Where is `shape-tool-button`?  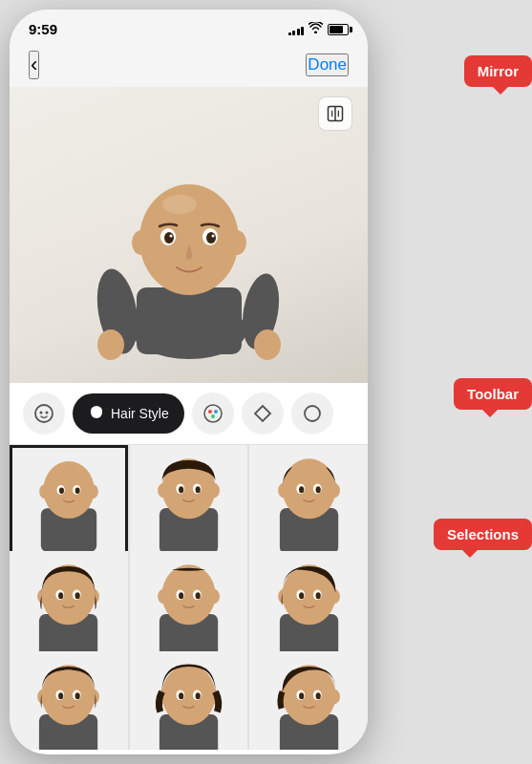 shape-tool-button is located at coordinates (263, 414).